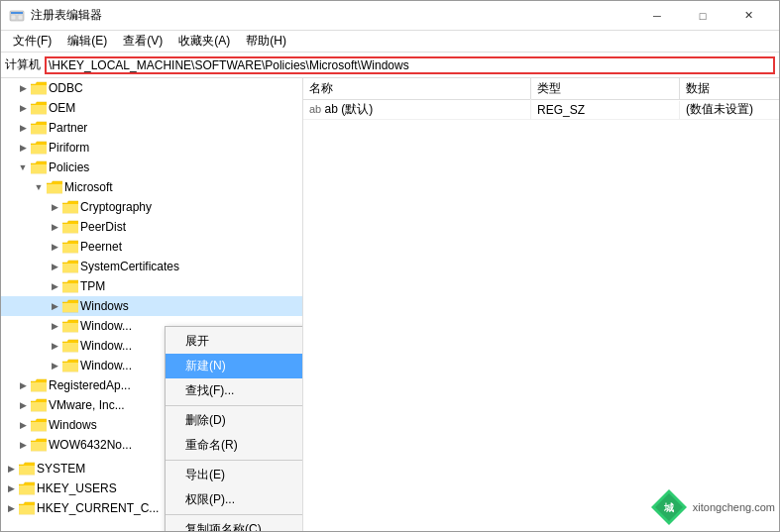 The width and height of the screenshot is (780, 532). What do you see at coordinates (23, 148) in the screenshot?
I see `expand-piriform: ▶` at bounding box center [23, 148].